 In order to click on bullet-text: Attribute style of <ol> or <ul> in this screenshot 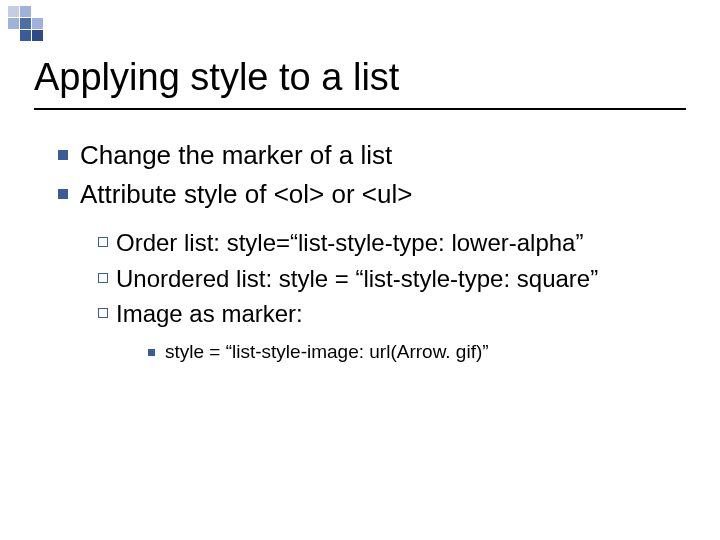, I will do `click(246, 194)`.